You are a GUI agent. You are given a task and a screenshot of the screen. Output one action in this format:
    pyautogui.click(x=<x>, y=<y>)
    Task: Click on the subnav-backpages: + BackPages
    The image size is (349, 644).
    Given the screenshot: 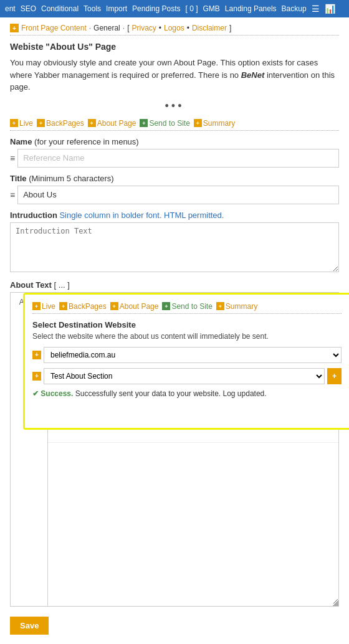 What is the action you would take?
    pyautogui.click(x=60, y=123)
    